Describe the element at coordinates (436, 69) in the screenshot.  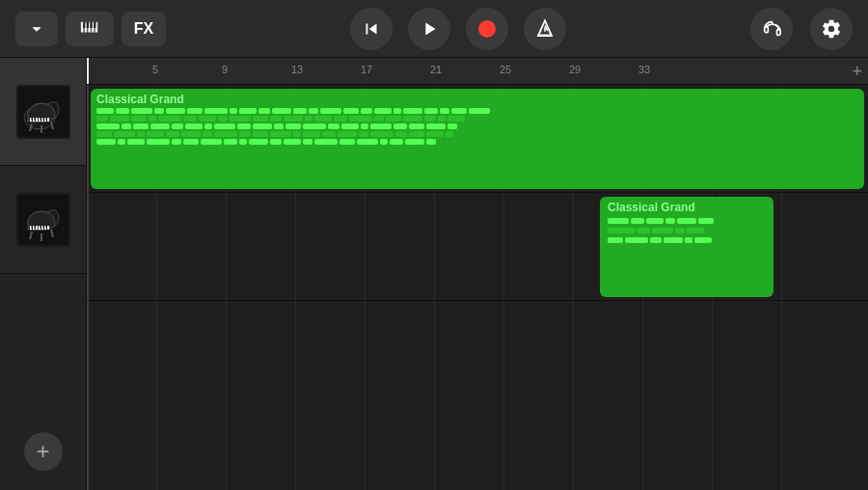
I see `ruler-mark-21: 21` at that location.